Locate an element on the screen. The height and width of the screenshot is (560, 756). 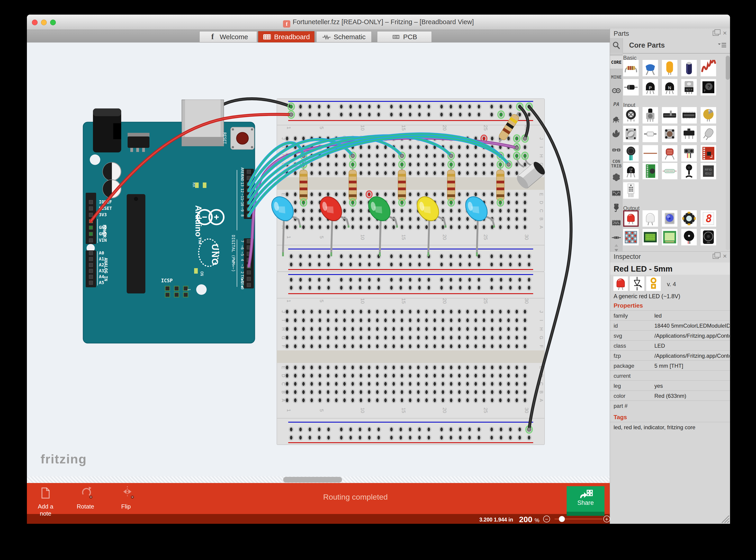
part-slide-potentiometer is located at coordinates (670, 115).